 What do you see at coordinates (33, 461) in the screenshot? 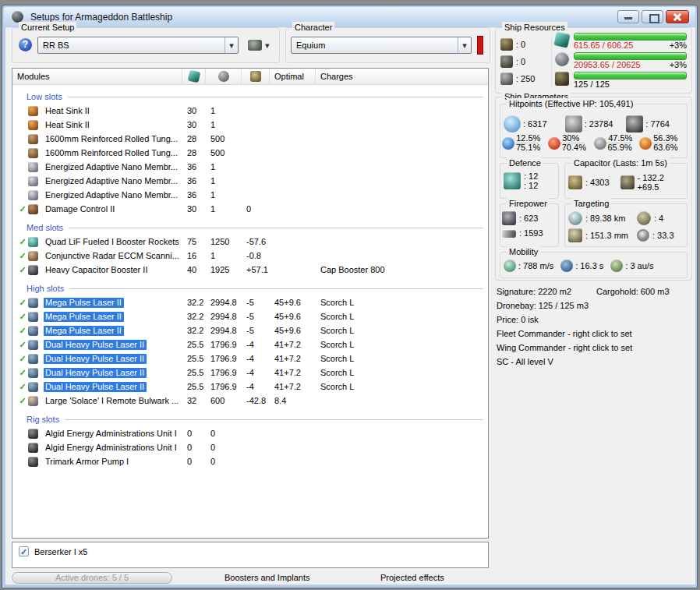
I see `rig-icon` at bounding box center [33, 461].